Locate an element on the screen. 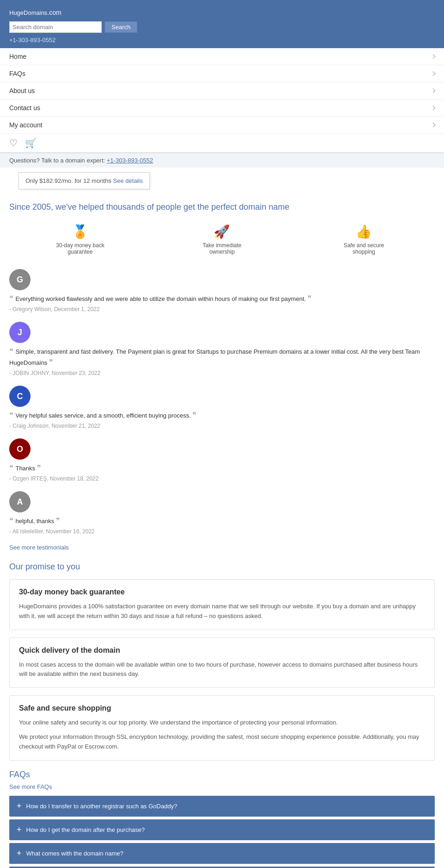 This screenshot has height=868, width=444. questions-bar: Questions? Talk to a domain expert: +1-3… is located at coordinates (222, 160).